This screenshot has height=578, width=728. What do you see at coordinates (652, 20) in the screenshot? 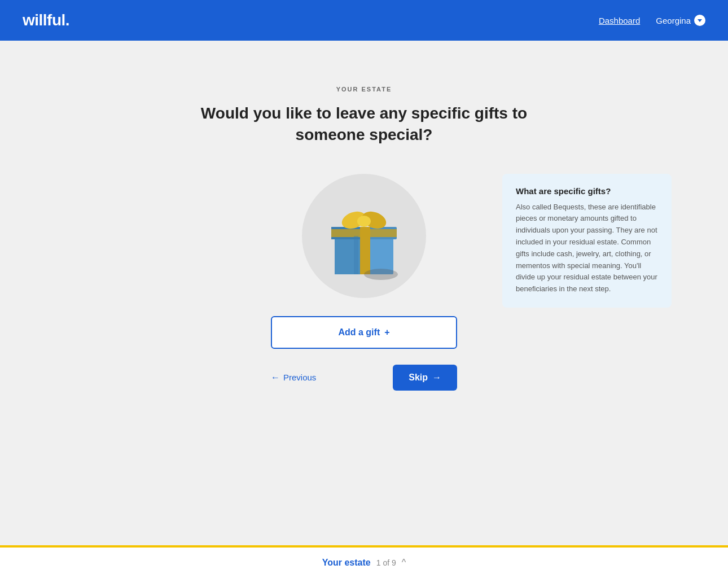
I see `header-nav: Dashboard Georgina` at bounding box center [652, 20].